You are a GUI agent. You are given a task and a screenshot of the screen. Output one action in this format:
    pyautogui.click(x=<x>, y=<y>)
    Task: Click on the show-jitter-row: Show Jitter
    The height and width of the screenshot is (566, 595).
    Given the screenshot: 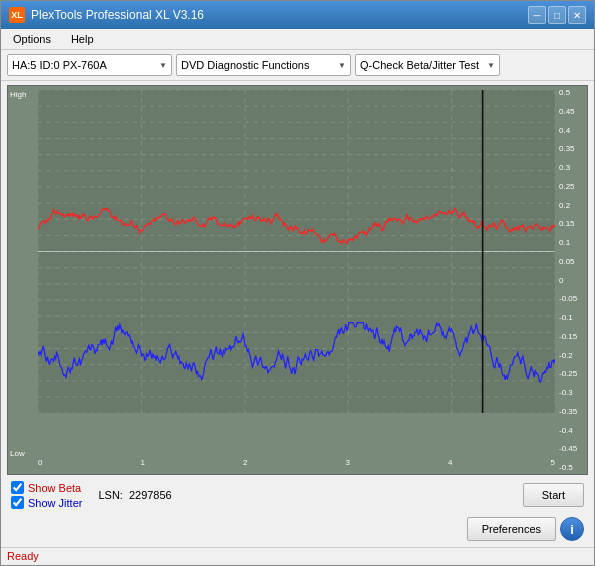 What is the action you would take?
    pyautogui.click(x=46, y=502)
    